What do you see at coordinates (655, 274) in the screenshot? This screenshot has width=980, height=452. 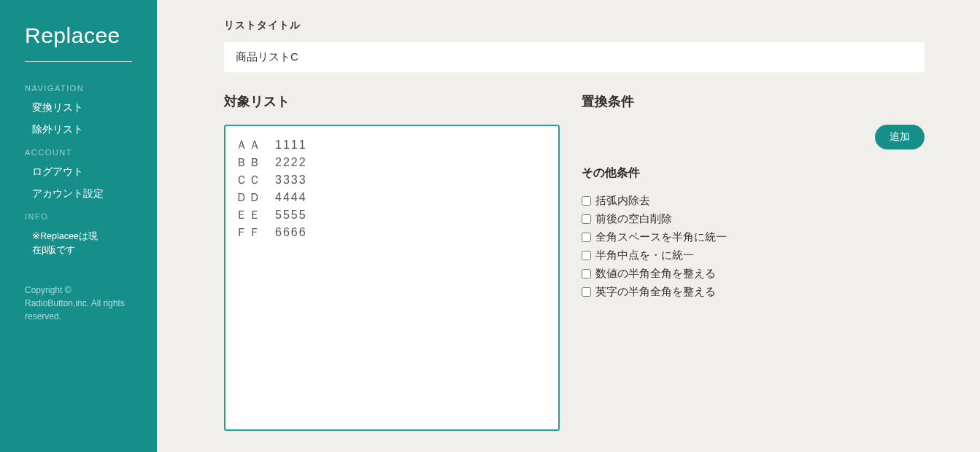 I see `checkbox-label: 数値の半角全角を整える` at bounding box center [655, 274].